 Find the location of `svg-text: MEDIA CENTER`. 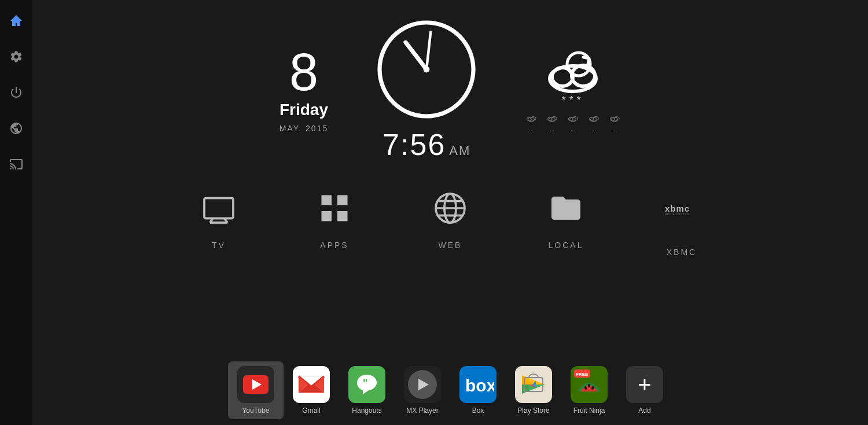

svg-text: MEDIA CENTER is located at coordinates (677, 214).